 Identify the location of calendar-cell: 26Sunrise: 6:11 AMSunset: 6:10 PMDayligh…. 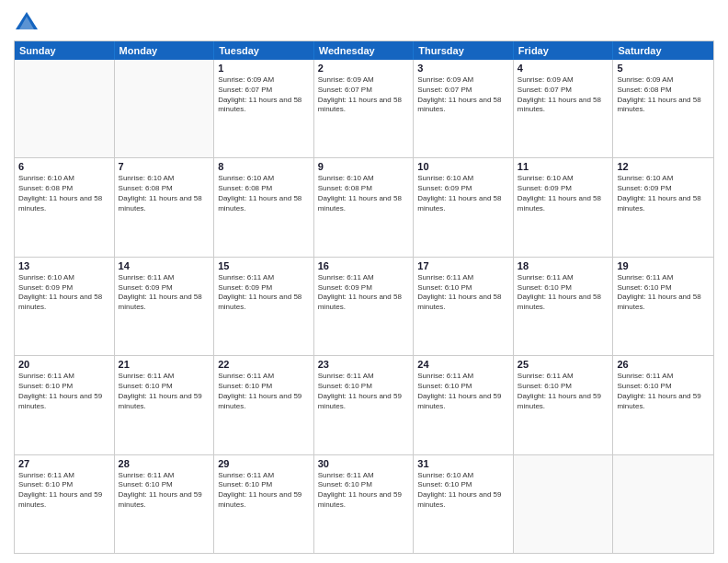
(664, 405).